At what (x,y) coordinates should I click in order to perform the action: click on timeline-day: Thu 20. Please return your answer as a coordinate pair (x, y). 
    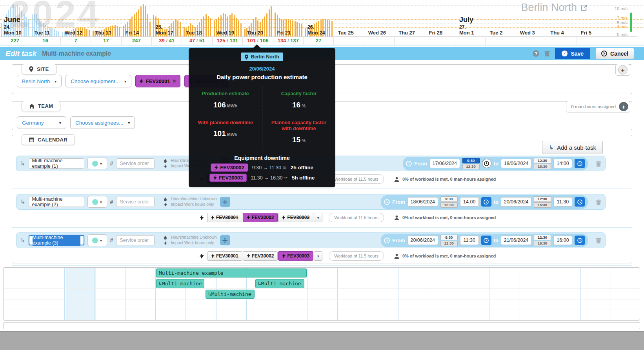
    Looking at the image, I should click on (258, 18).